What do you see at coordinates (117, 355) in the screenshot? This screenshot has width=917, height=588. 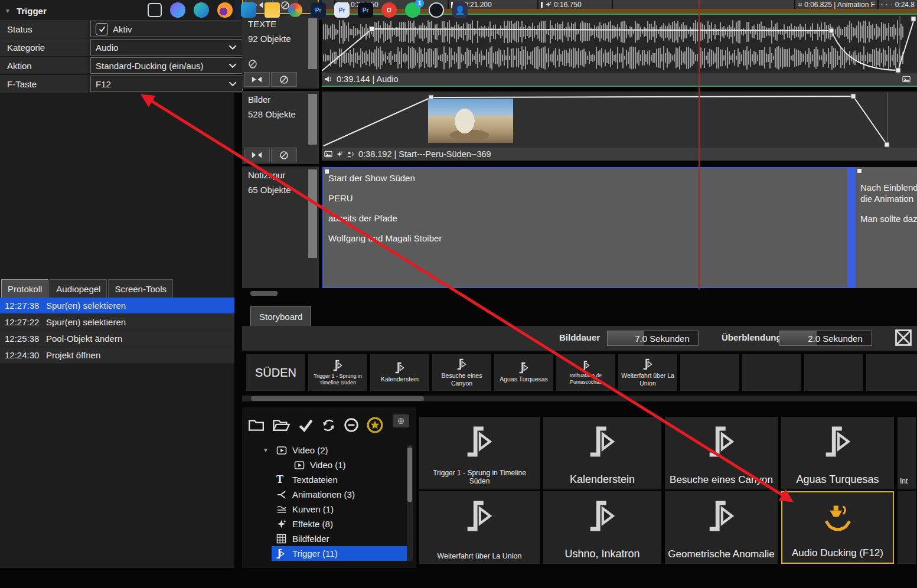 I see `log-entry: 12:24:30Projekt öffnen` at bounding box center [117, 355].